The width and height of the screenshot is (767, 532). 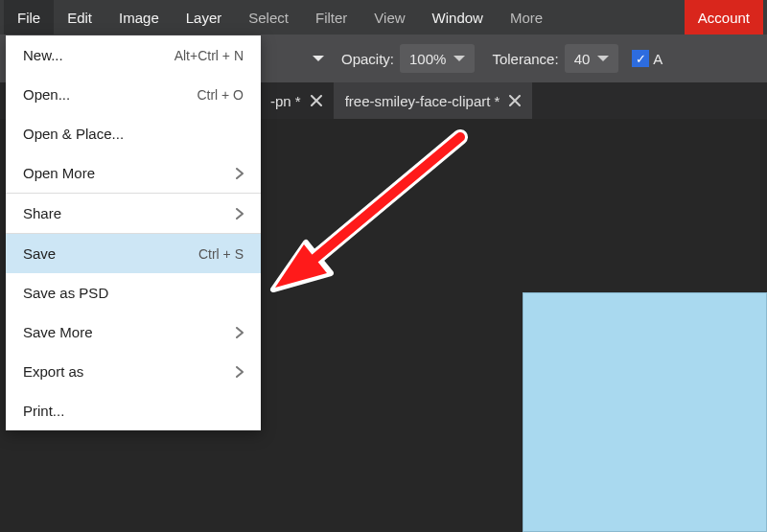 What do you see at coordinates (433, 101) in the screenshot?
I see `document-tab: free-smiley-face-clipart *` at bounding box center [433, 101].